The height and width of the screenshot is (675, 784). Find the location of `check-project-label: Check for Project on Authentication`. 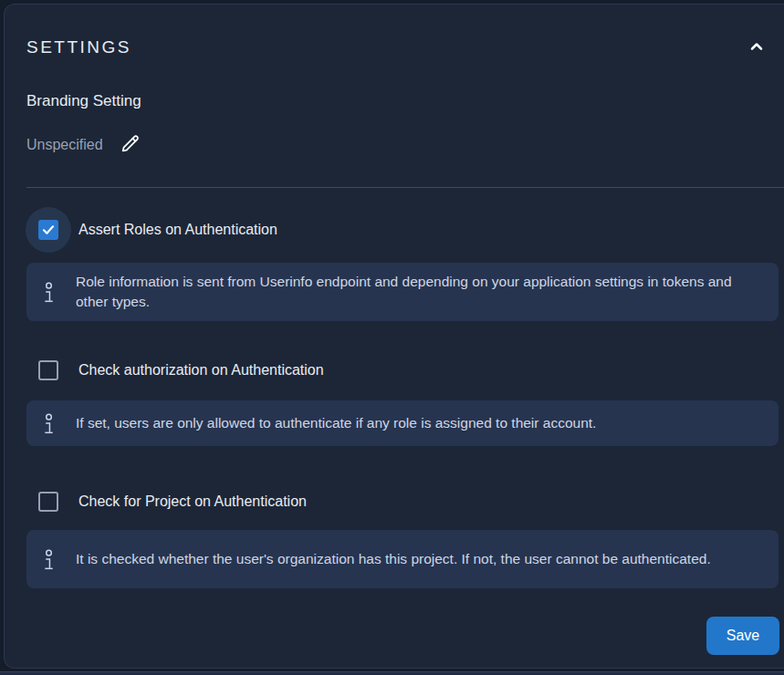

check-project-label: Check for Project on Authentication is located at coordinates (193, 502).